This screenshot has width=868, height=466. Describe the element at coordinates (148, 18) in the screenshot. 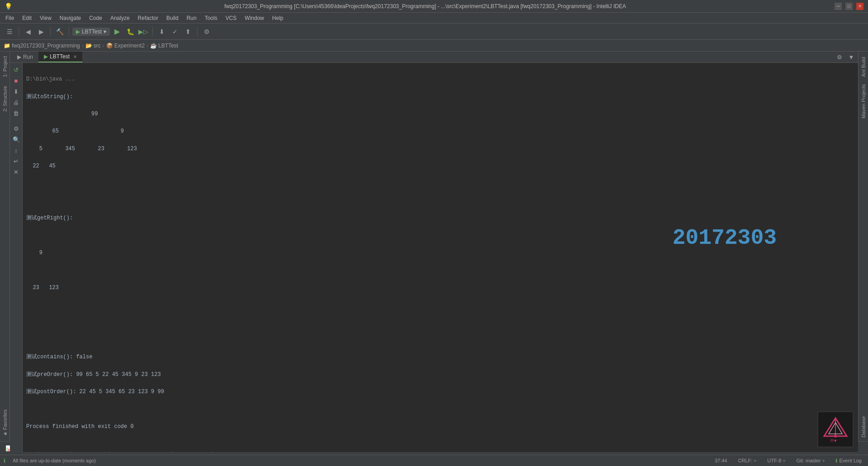

I see `menu-item-refactor: Refactor` at that location.